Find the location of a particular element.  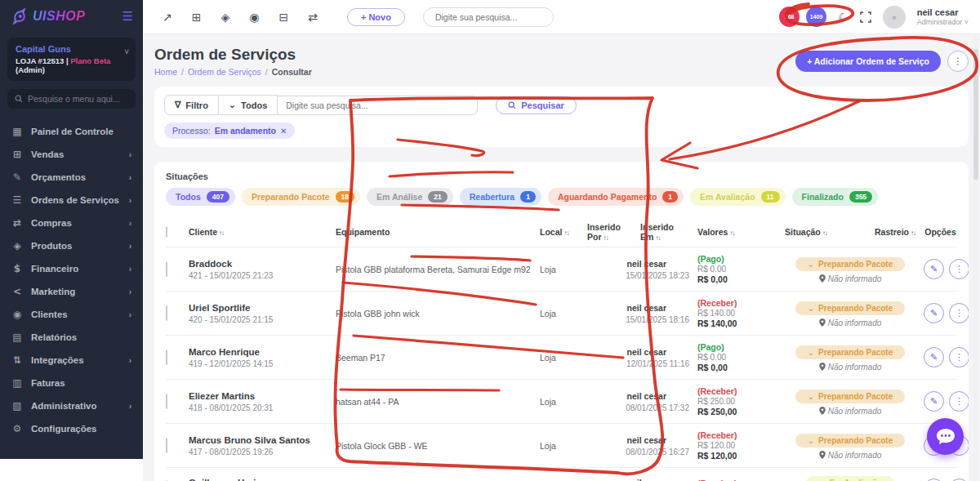

cart-icon: ⊞ is located at coordinates (197, 17).